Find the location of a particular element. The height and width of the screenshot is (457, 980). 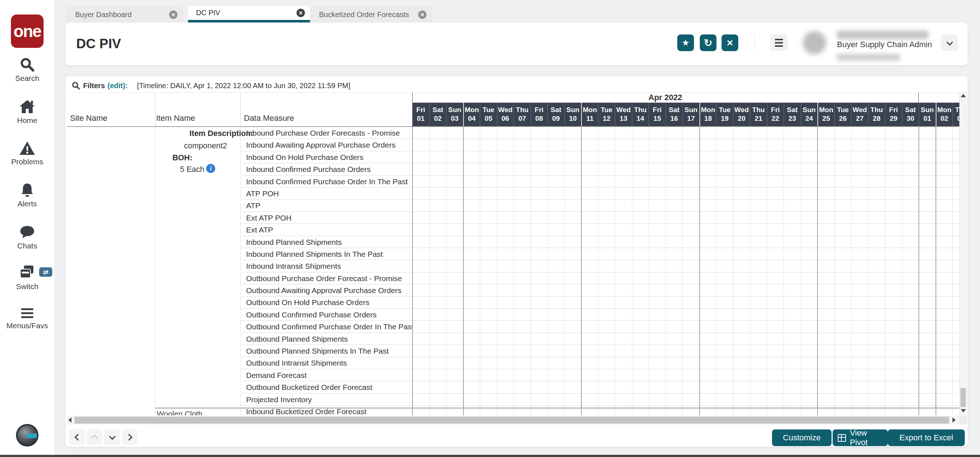

vertical-scrollbar-thumb is located at coordinates (963, 398).